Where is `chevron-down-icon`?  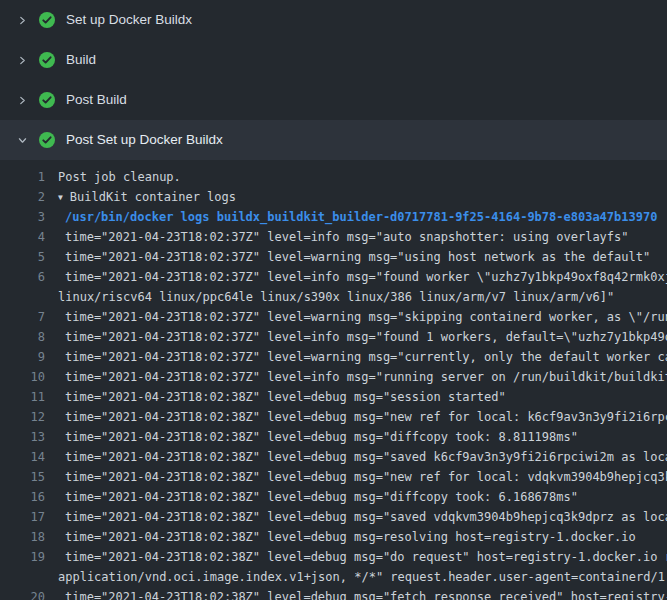 chevron-down-icon is located at coordinates (22, 140).